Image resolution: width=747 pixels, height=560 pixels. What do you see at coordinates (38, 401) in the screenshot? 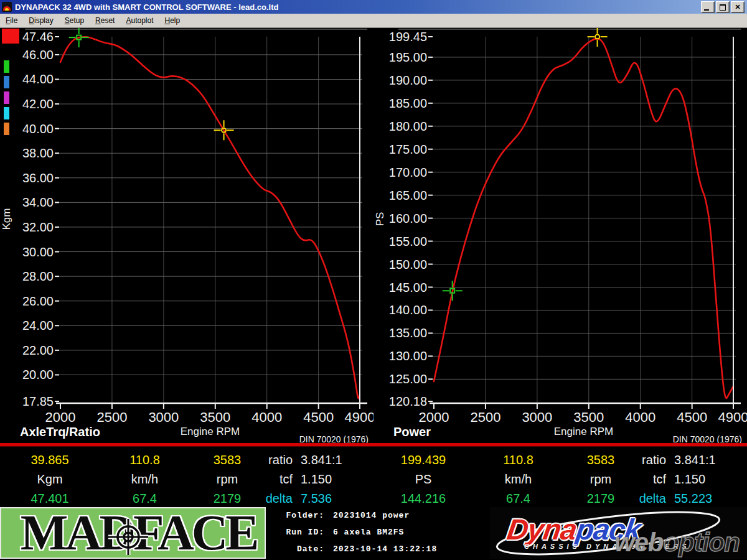
I see `y-tick-label: 17.85` at bounding box center [38, 401].